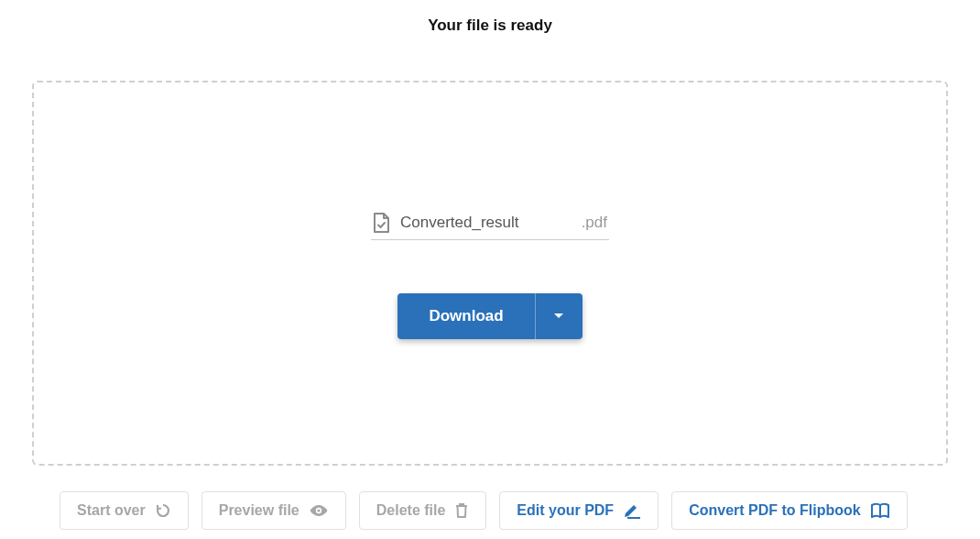  I want to click on caret-down-icon, so click(559, 316).